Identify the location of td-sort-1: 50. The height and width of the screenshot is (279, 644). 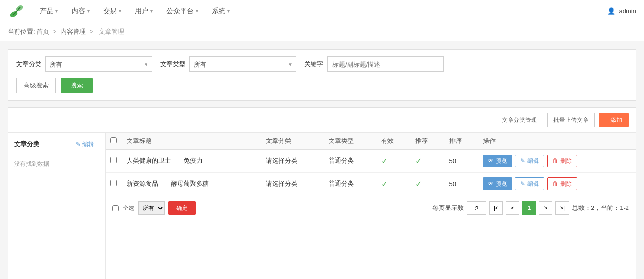
(461, 161).